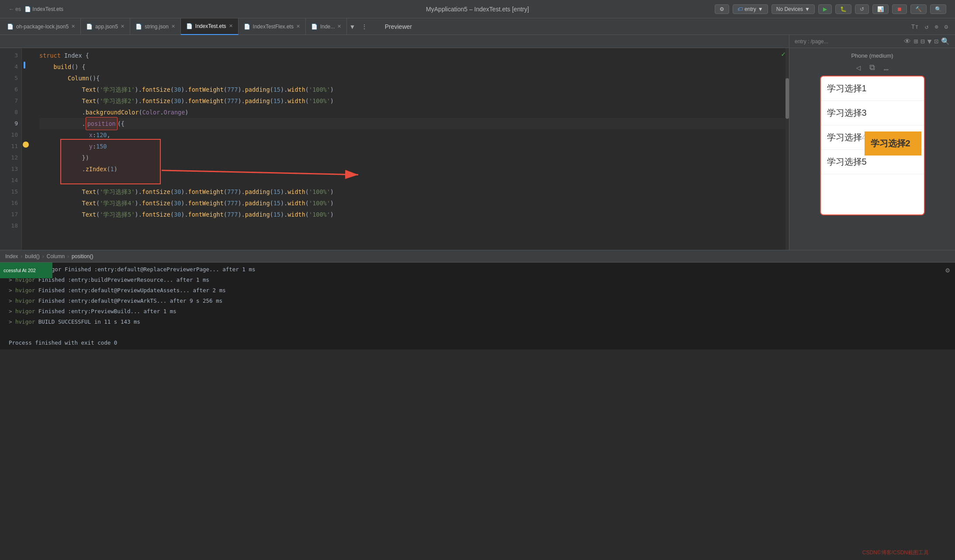 Image resolution: width=955 pixels, height=560 pixels. What do you see at coordinates (414, 192) in the screenshot?
I see `code-line-15: Text('学习选择3').fontSize(30).fontWeight(77…` at bounding box center [414, 192].